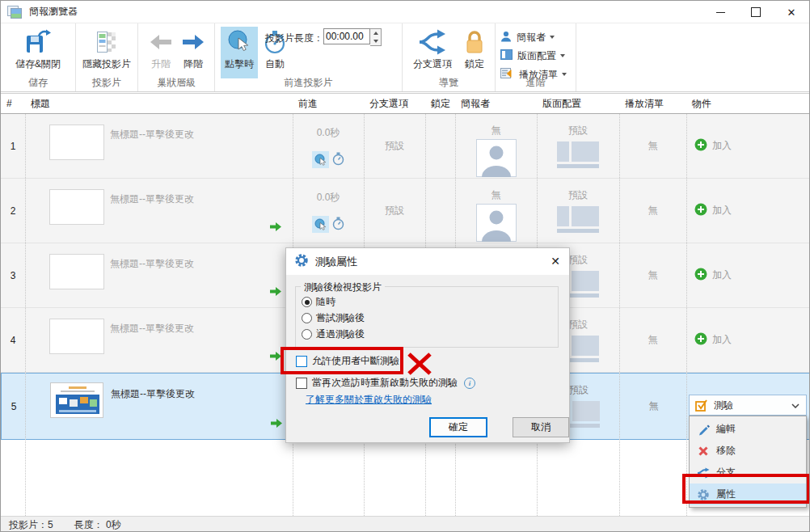 The image size is (810, 532). I want to click on lock-button: 鎖定, so click(475, 53).